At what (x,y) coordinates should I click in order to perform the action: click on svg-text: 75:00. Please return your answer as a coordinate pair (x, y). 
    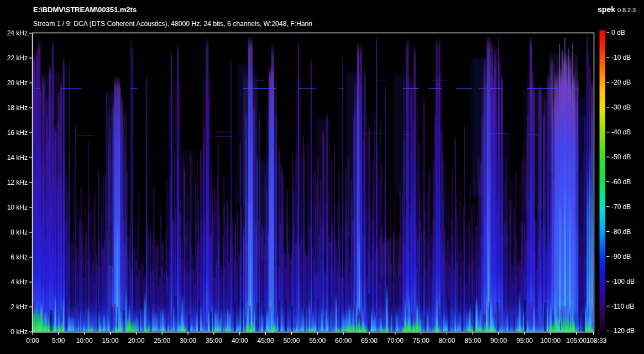
    Looking at the image, I should click on (421, 341).